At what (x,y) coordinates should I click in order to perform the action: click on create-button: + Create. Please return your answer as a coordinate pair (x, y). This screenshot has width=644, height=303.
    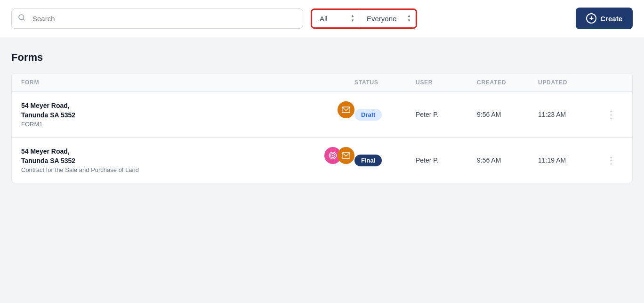
    Looking at the image, I should click on (604, 18).